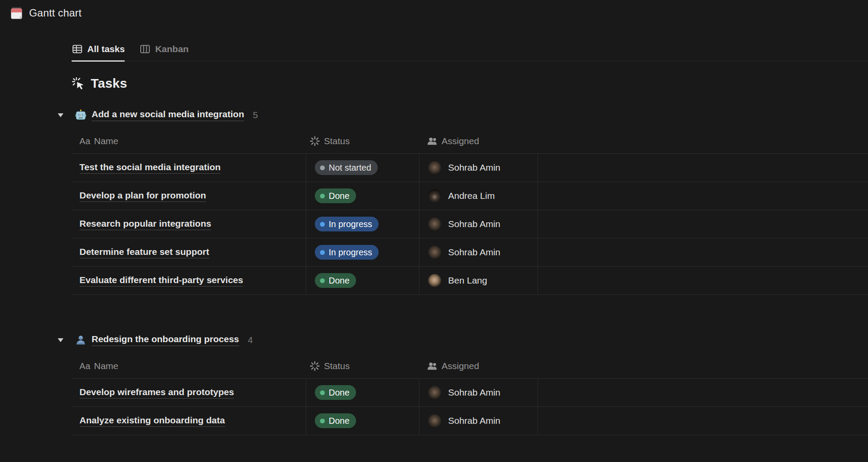 The width and height of the screenshot is (868, 462). What do you see at coordinates (81, 115) in the screenshot?
I see `robot-icon` at bounding box center [81, 115].